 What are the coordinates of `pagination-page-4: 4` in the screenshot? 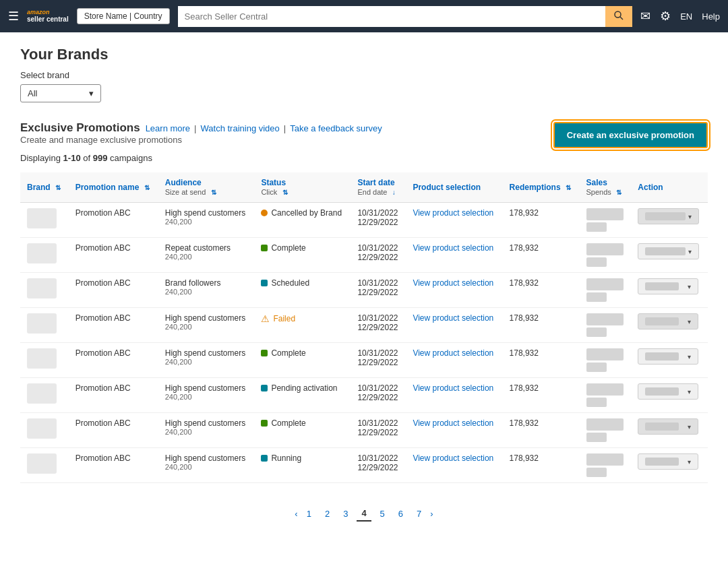 It's located at (364, 513).